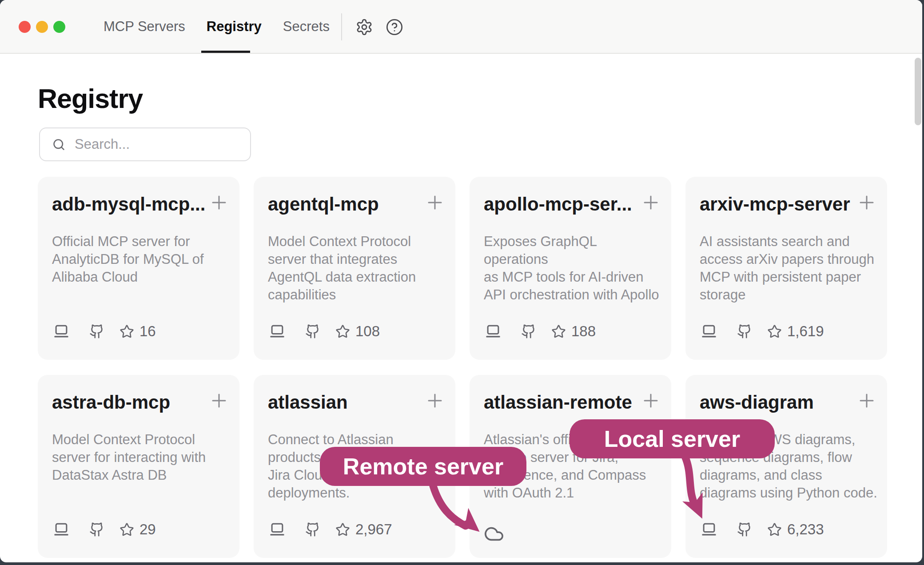  I want to click on star-count: 29, so click(147, 529).